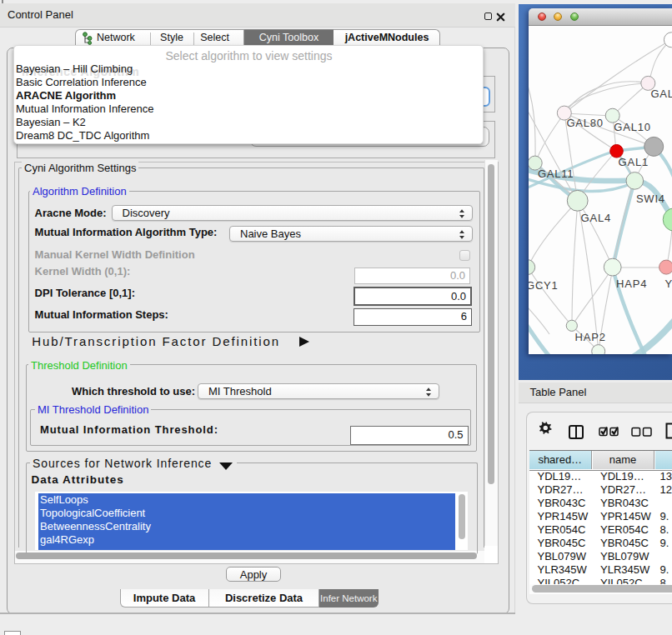 This screenshot has width=672, height=635. What do you see at coordinates (584, 122) in the screenshot?
I see `svg-text: GAL80` at bounding box center [584, 122].